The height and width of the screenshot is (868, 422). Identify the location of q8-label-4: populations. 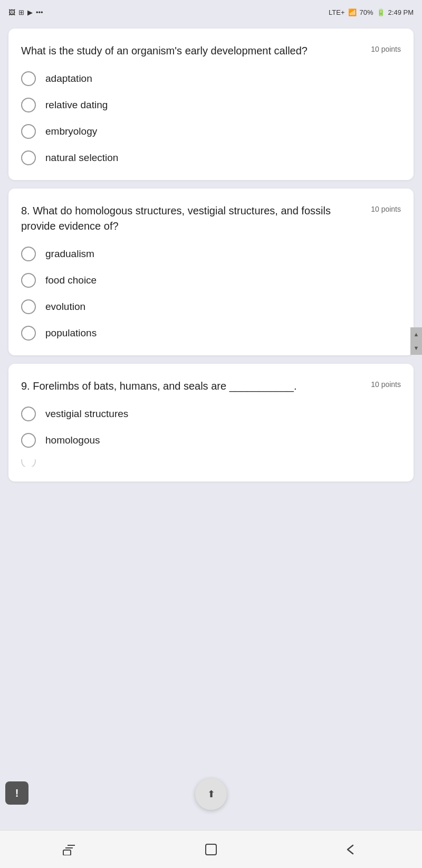
(71, 334).